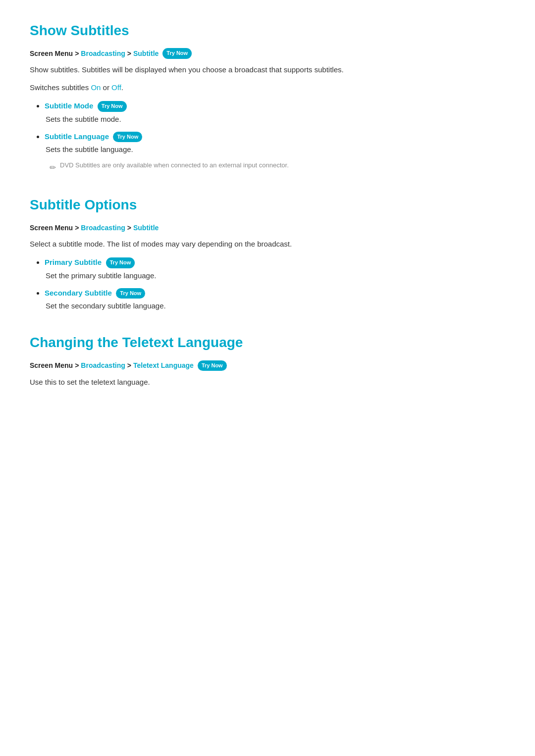 The image size is (535, 756). What do you see at coordinates (73, 262) in the screenshot?
I see `primary-subtitle-label: Primary Subtitle` at bounding box center [73, 262].